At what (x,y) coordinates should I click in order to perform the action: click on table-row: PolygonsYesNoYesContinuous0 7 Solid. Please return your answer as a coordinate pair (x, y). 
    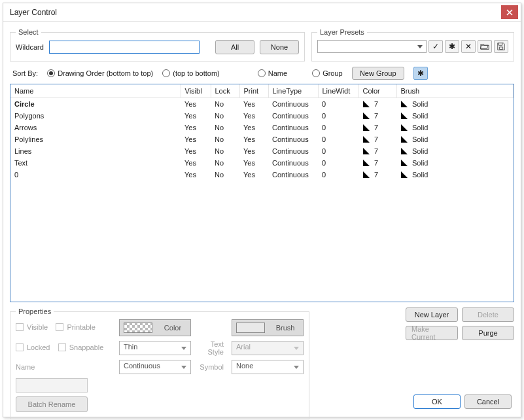
    Looking at the image, I should click on (262, 116).